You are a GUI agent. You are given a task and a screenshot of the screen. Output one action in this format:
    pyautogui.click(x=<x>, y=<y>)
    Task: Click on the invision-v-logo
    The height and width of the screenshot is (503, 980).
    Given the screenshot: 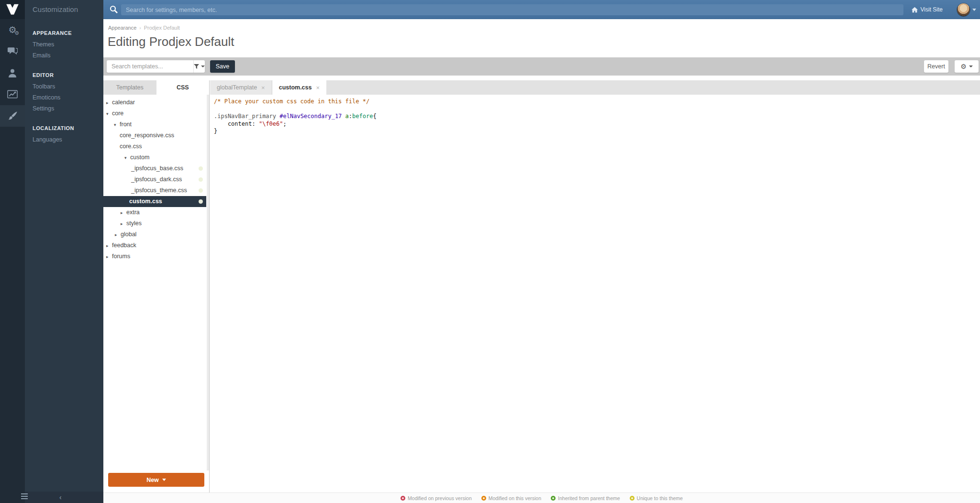 What is the action you would take?
    pyautogui.click(x=12, y=10)
    